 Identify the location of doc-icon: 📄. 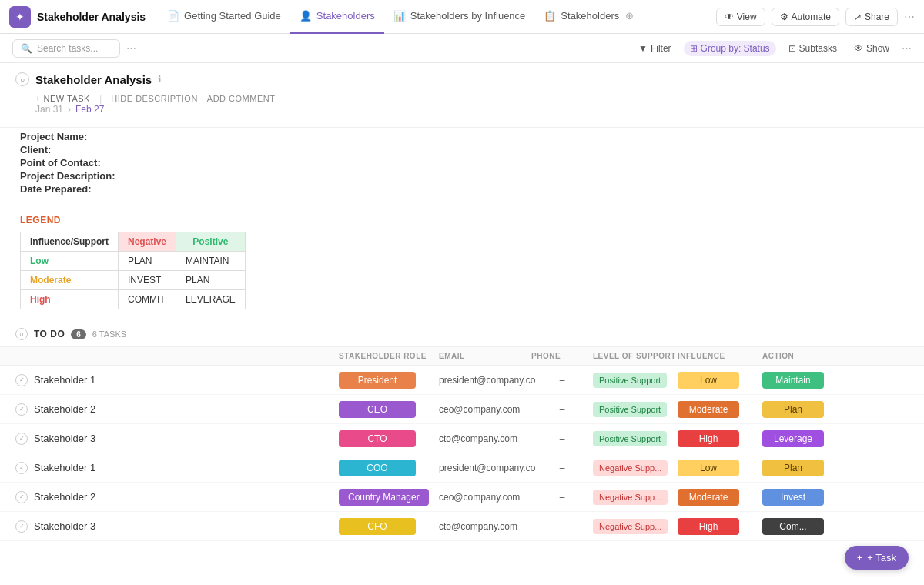
(173, 15).